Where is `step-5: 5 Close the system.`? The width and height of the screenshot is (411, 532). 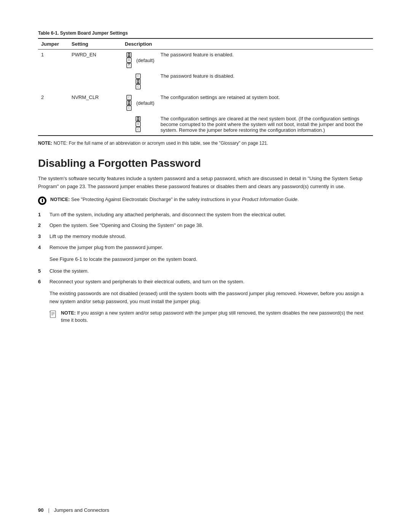 step-5: 5 Close the system. is located at coordinates (206, 271).